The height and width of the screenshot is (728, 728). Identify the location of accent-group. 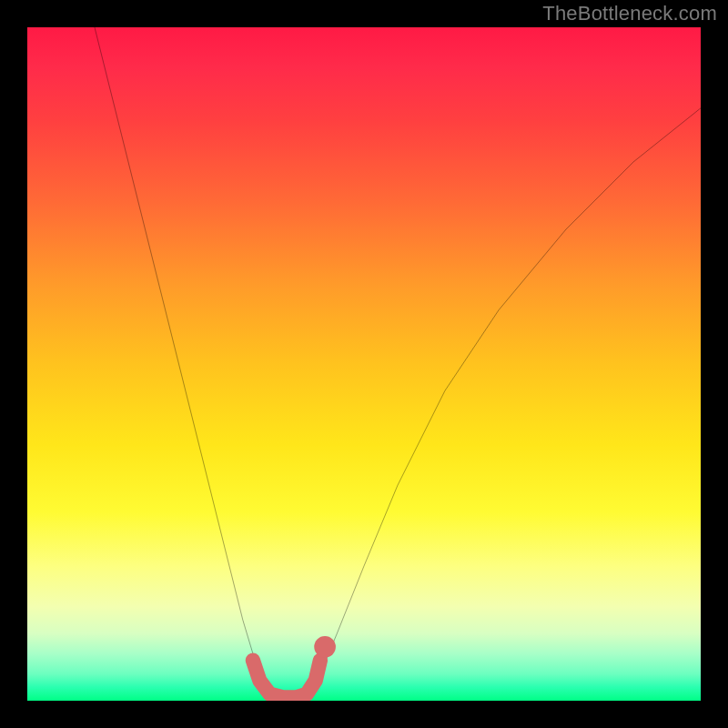
(295, 666).